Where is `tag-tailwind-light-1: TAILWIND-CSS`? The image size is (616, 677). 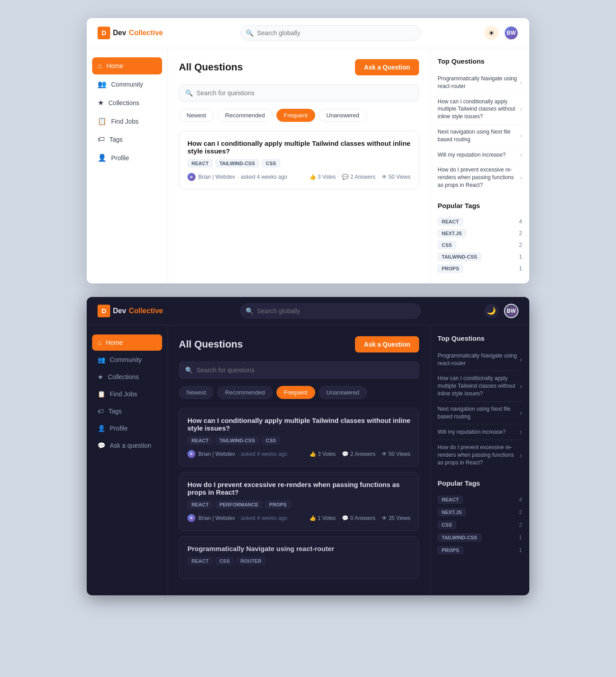
tag-tailwind-light-1: TAILWIND-CSS is located at coordinates (238, 163).